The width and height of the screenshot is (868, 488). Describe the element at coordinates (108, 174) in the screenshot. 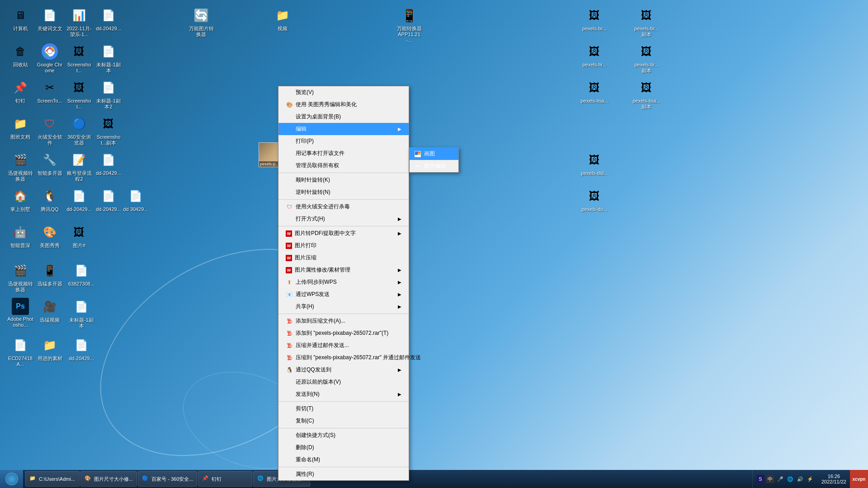

I see `icon-label: dd-20429...` at that location.